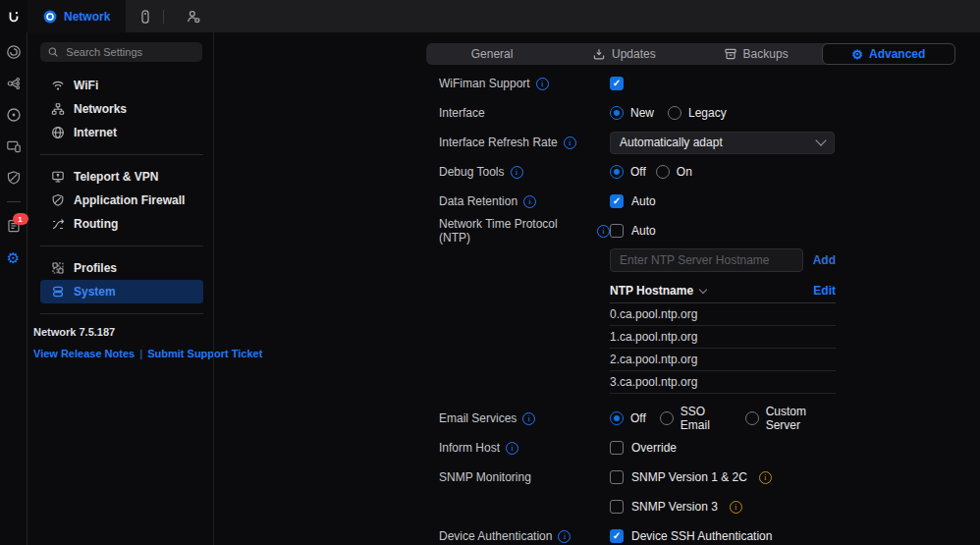  Describe the element at coordinates (122, 268) in the screenshot. I see `sidebar-item-profiles: Profiles` at that location.